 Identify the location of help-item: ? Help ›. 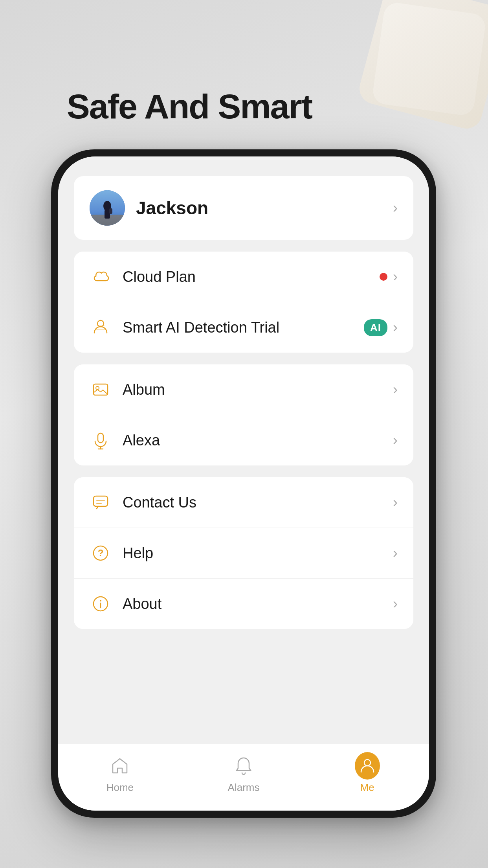
(244, 554).